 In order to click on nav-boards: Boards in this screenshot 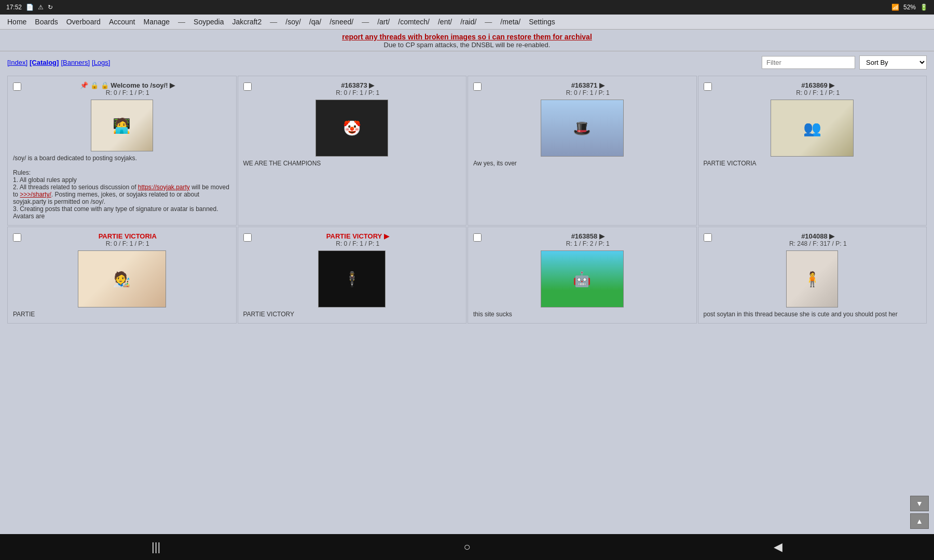, I will do `click(46, 22)`.